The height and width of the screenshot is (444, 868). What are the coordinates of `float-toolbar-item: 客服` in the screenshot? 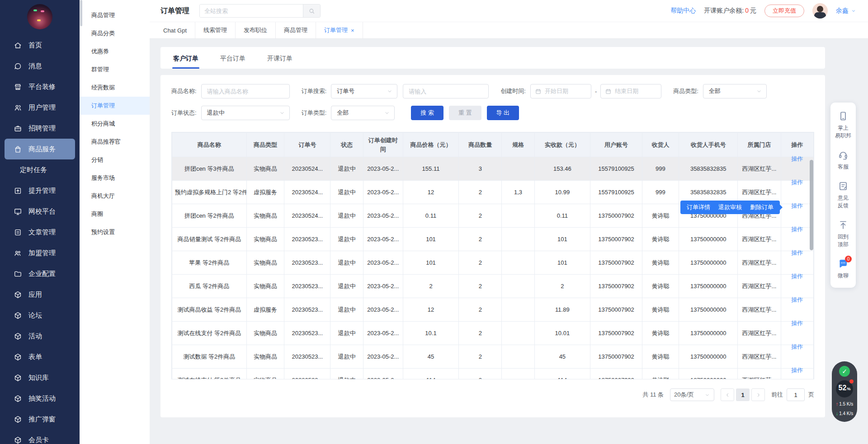 It's located at (843, 160).